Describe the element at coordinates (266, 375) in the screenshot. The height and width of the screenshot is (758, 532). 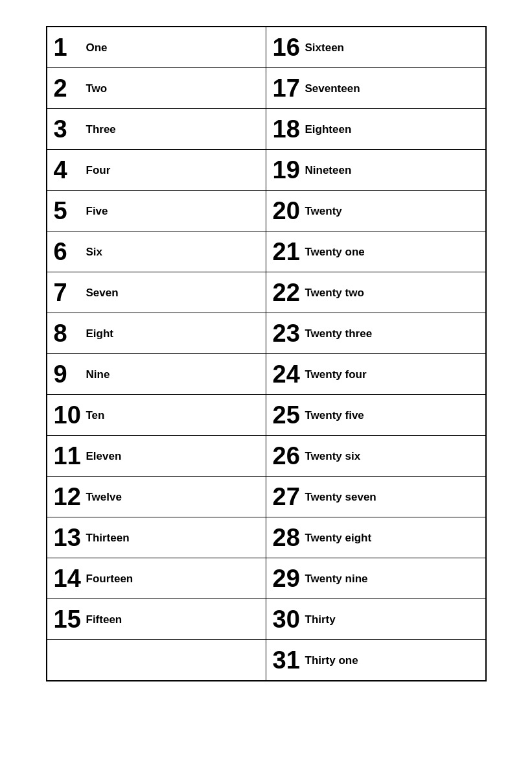
I see `table-row: 9Nine24Twenty four` at that location.